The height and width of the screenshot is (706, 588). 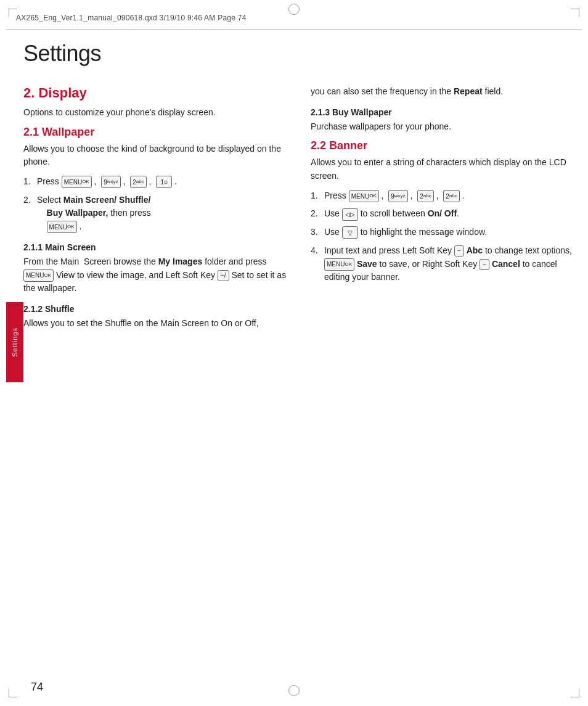 I want to click on section-2-display-title: 2. Display, so click(x=156, y=93).